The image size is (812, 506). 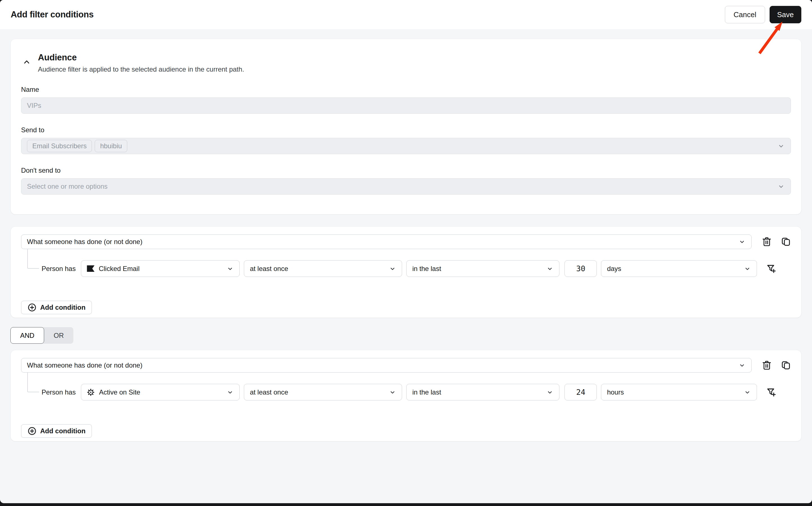 I want to click on send-to-label: Send to, so click(x=406, y=130).